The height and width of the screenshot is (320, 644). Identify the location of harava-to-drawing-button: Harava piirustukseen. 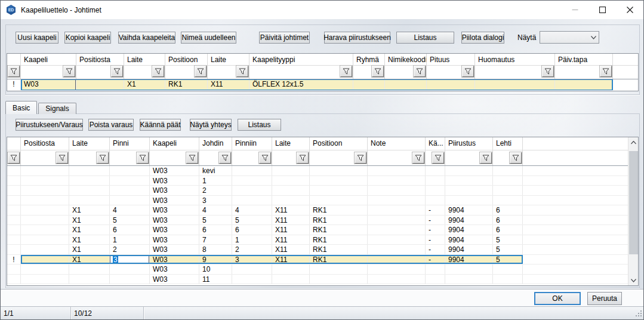
(357, 38).